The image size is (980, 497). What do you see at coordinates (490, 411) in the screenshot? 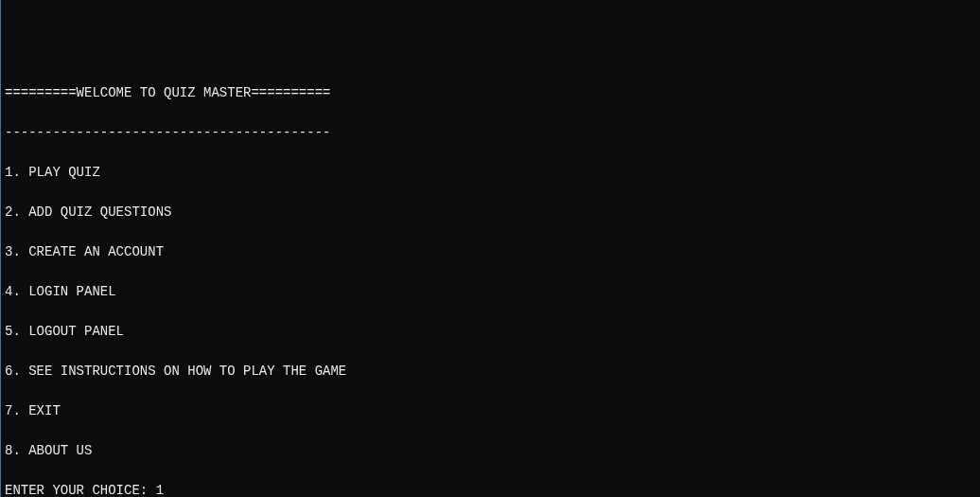
I see `menu-item-exit: 7. EXIT` at bounding box center [490, 411].